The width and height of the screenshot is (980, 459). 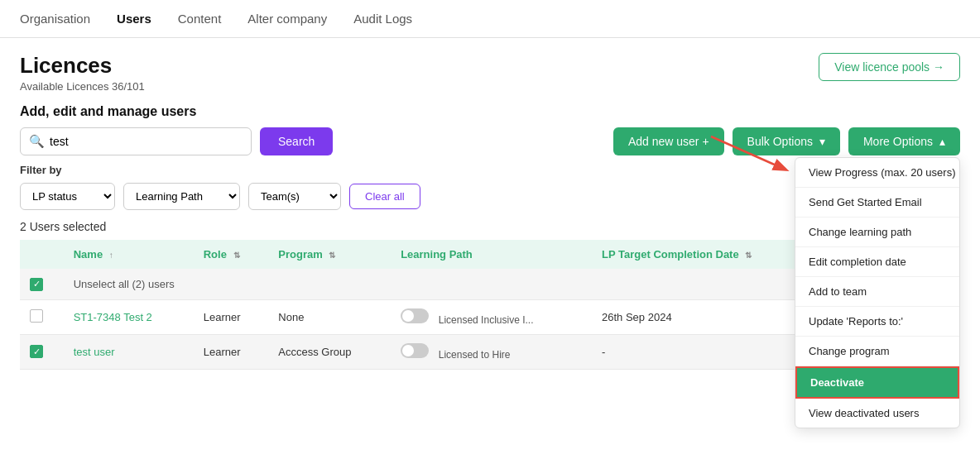 What do you see at coordinates (36, 351) in the screenshot?
I see `row2-checkbox` at bounding box center [36, 351].